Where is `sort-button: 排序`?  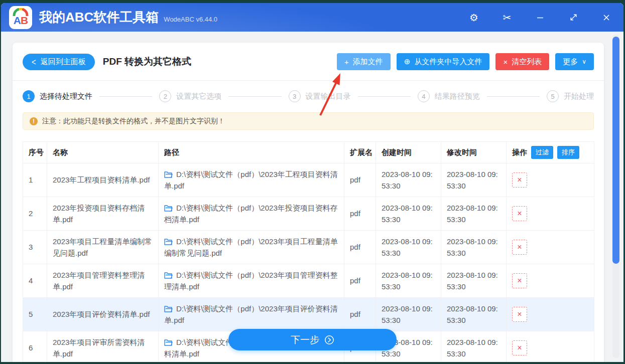
sort-button: 排序 is located at coordinates (568, 152).